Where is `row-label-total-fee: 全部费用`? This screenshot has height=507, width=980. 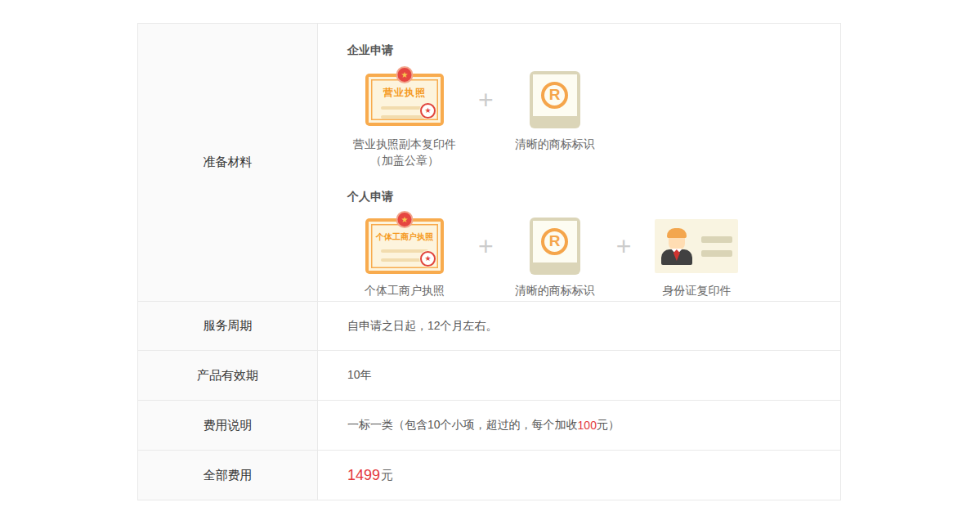 row-label-total-fee: 全部费用 is located at coordinates (228, 475).